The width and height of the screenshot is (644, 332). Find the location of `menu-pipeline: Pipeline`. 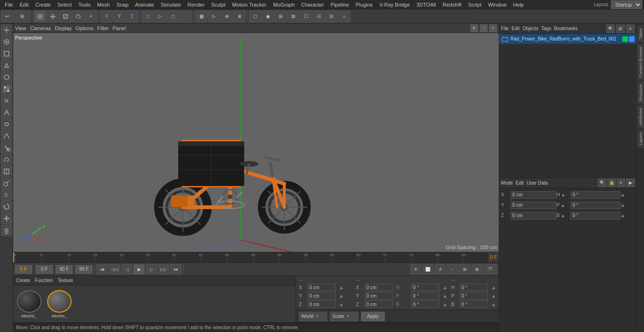

menu-pipeline: Pipeline is located at coordinates (339, 5).